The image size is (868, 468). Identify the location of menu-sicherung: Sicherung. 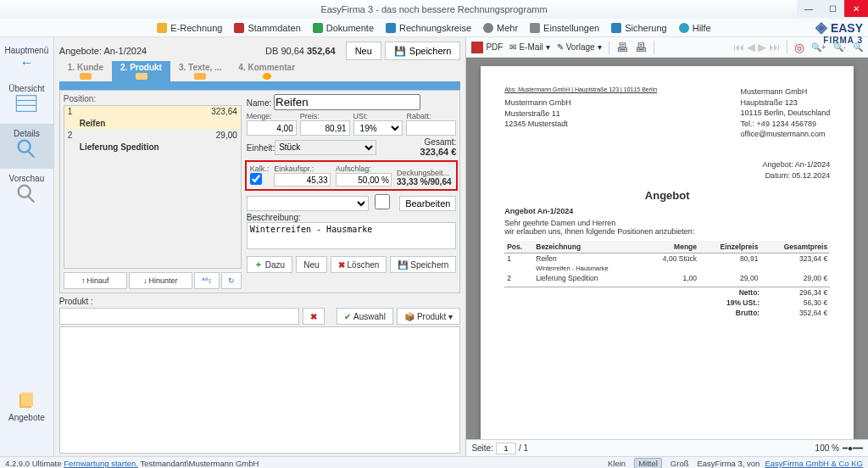
(639, 28).